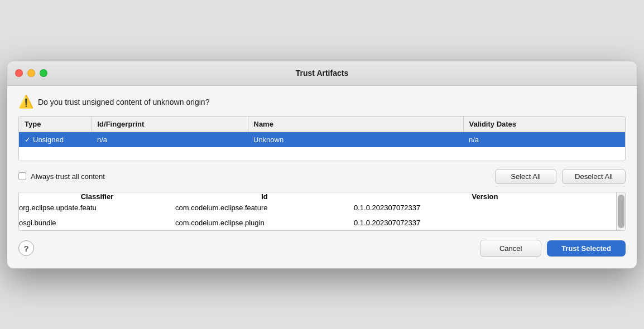 The height and width of the screenshot is (329, 644). Describe the element at coordinates (355, 124) in the screenshot. I see `col-header-name: Name` at that location.